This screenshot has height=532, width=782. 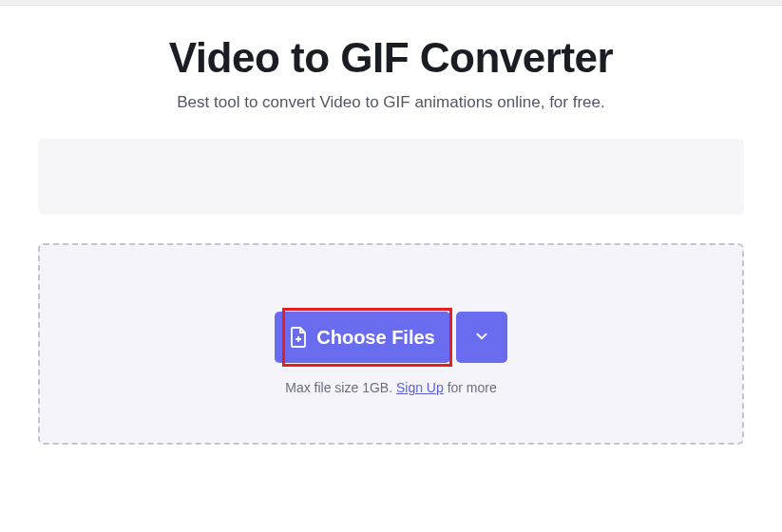 What do you see at coordinates (340, 388) in the screenshot?
I see `info-prefix: Max file size 1GB.` at bounding box center [340, 388].